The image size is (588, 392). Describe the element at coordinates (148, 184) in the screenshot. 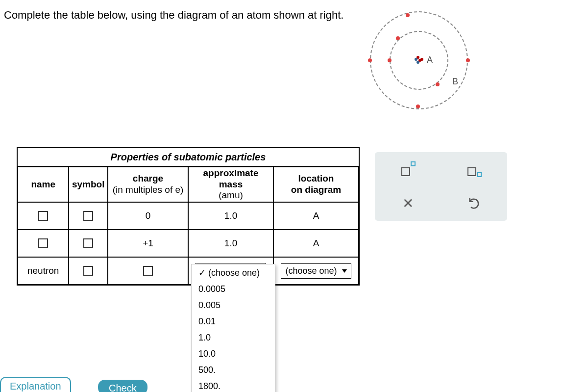

I see `col-header-charge: charge (in multiples of e)` at that location.